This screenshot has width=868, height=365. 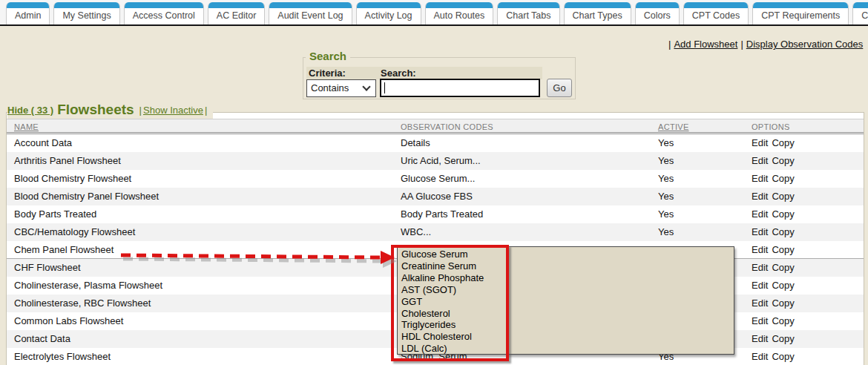 I want to click on text-cursor, so click(x=384, y=88).